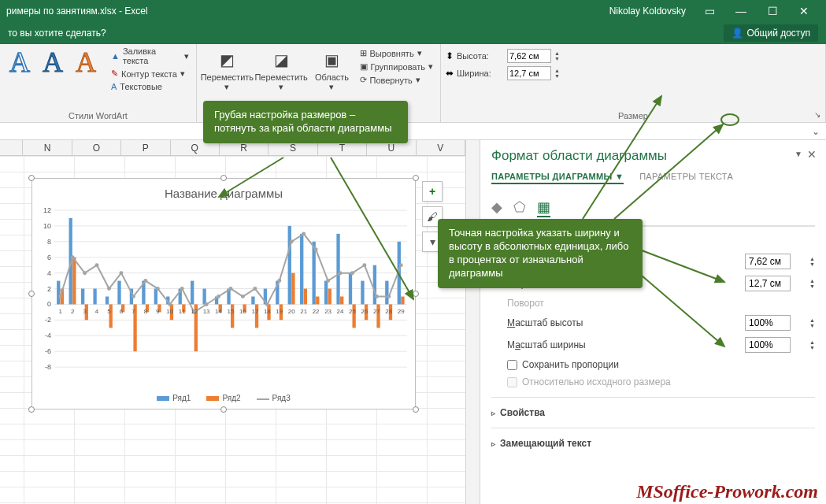 The height and width of the screenshot is (504, 826). What do you see at coordinates (150, 87) in the screenshot?
I see `text-effects-button: AТекстовые` at bounding box center [150, 87].